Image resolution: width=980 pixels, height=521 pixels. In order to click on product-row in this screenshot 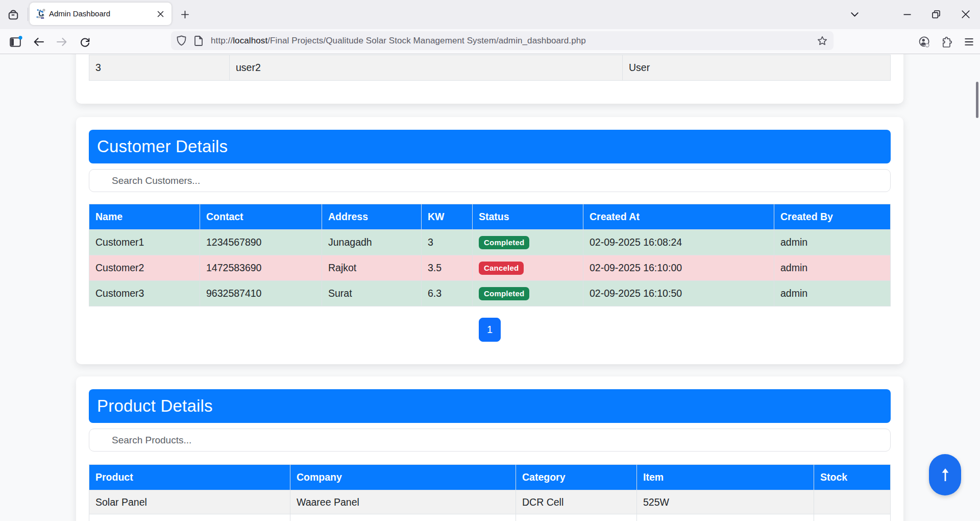, I will do `click(490, 518)`.